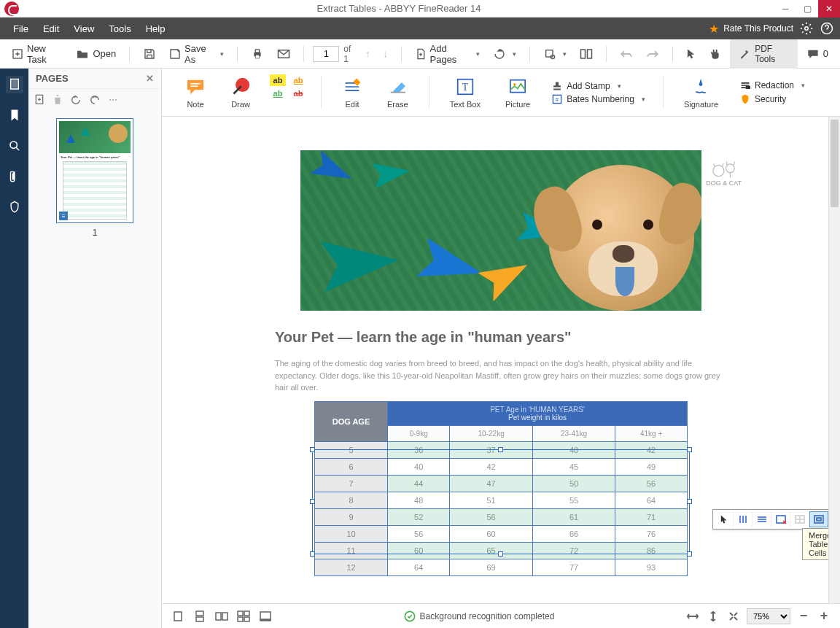  What do you see at coordinates (487, 616) in the screenshot?
I see `status-message: Background recognition completed` at bounding box center [487, 616].